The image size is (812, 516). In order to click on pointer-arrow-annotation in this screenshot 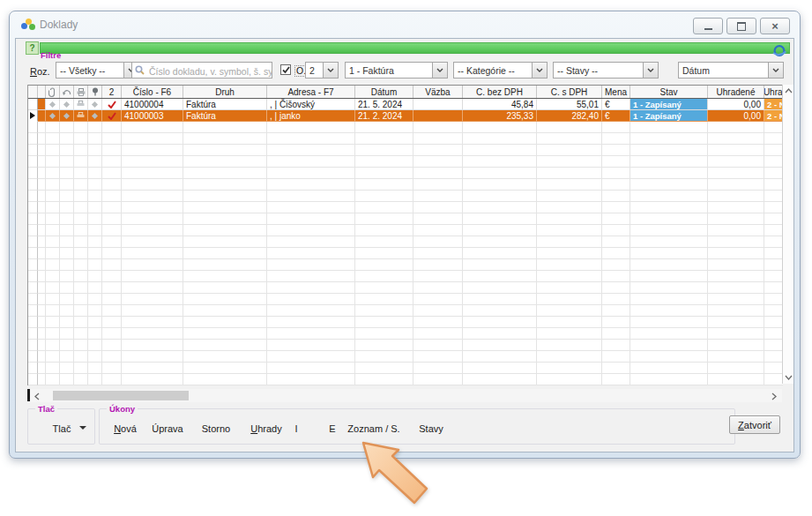, I will do `click(388, 473)`.